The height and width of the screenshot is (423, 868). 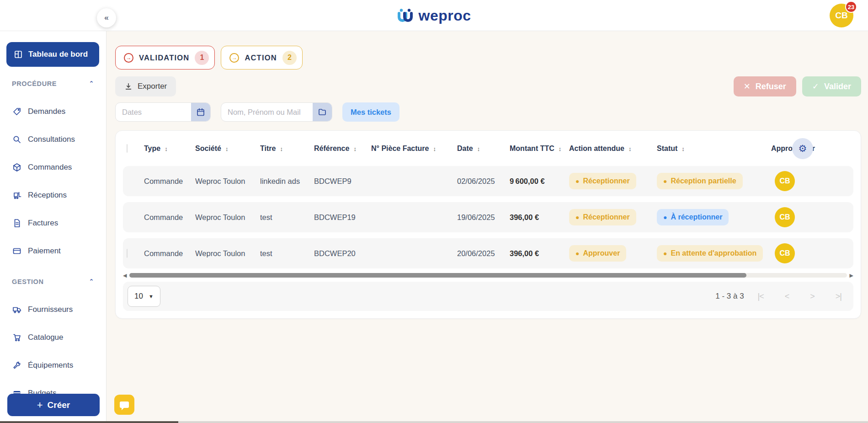 What do you see at coordinates (488, 296) in the screenshot?
I see `pagination-bar: 10 ▼ 1 - 3 à 3 |< < > >|` at bounding box center [488, 296].